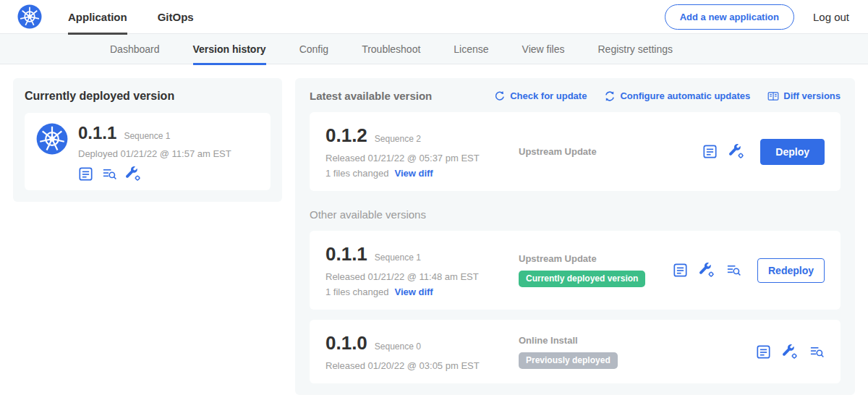 This screenshot has height=408, width=868. I want to click on subnav-tab-version-history-label: Version history, so click(230, 49).